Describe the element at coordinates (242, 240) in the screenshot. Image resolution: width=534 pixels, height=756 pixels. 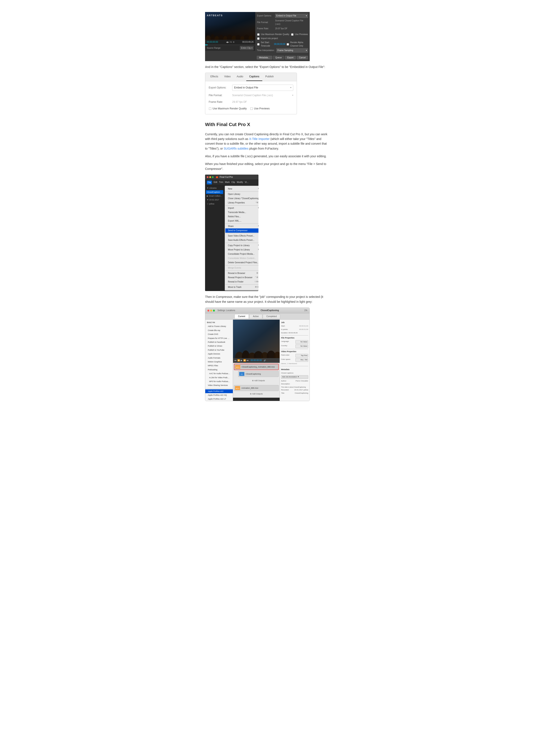
I see `fcp-menu-save-audio-fx: Save Audio Effects Preset...` at that location.